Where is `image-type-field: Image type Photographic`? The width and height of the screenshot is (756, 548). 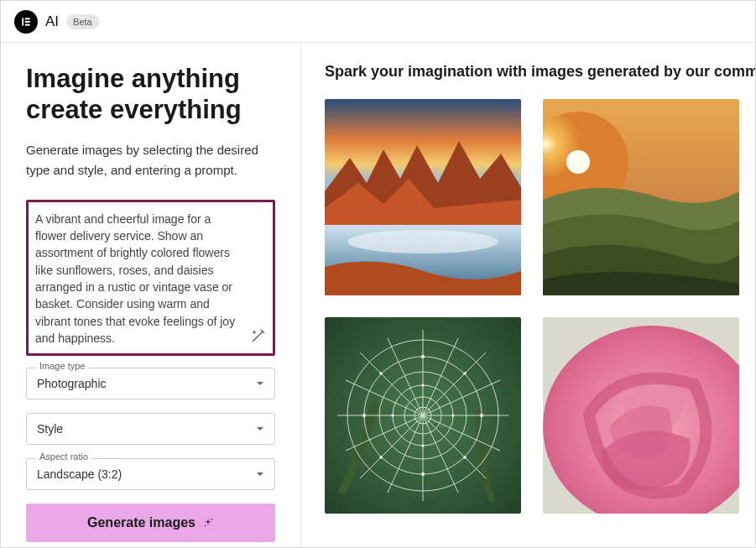
image-type-field: Image type Photographic is located at coordinates (151, 384).